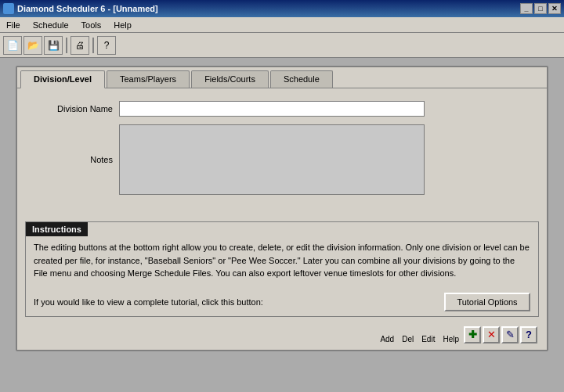 This screenshot has height=392, width=564. Describe the element at coordinates (491, 335) in the screenshot. I see `delete-button: ✕` at that location.